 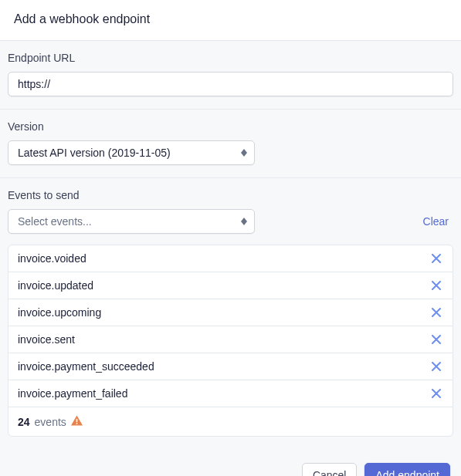 I want to click on event-row: invoice.payment_failed, so click(x=230, y=393).